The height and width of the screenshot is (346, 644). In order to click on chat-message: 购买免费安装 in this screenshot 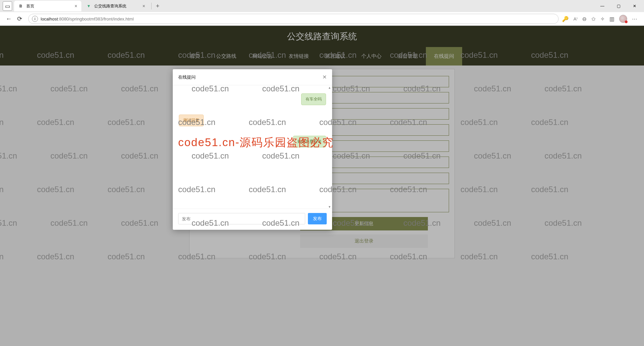, I will do `click(252, 142)`.